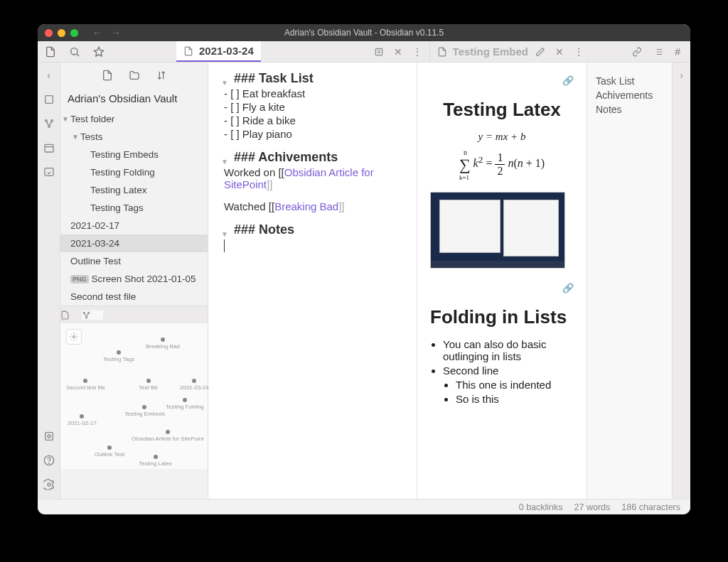  What do you see at coordinates (225, 246) in the screenshot?
I see `text-cursor` at bounding box center [225, 246].